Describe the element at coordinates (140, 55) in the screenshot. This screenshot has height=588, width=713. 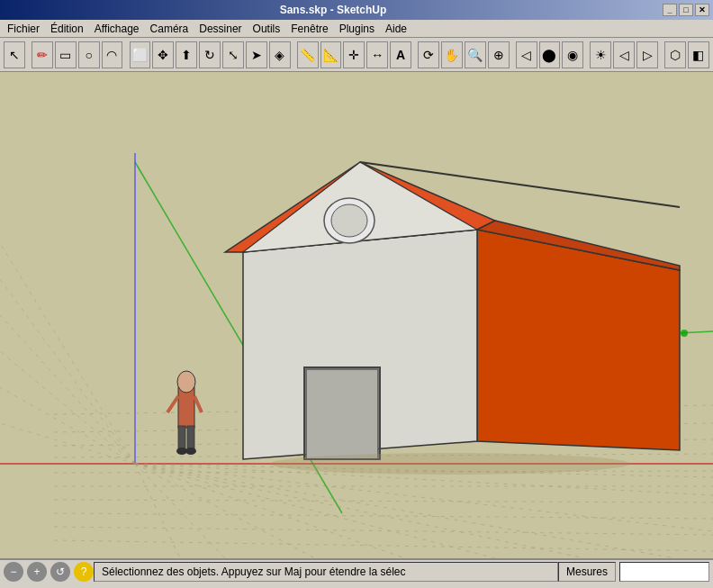
I see `tool-eraser: ⬜` at that location.